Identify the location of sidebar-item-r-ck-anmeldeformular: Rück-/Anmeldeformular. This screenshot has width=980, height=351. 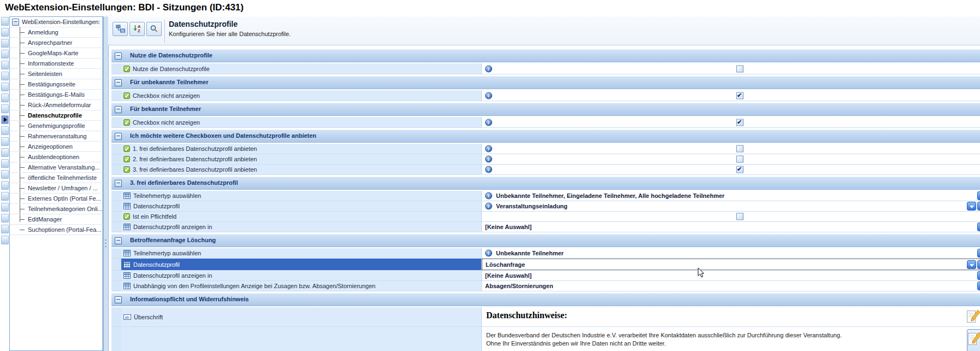
(56, 105).